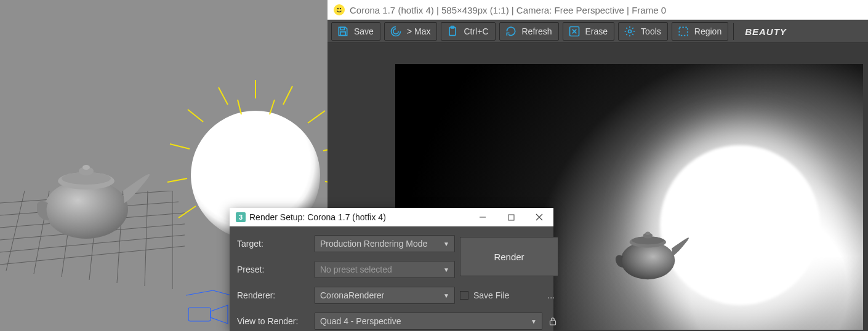 The image size is (868, 331). What do you see at coordinates (273, 244) in the screenshot?
I see `target-label: Target:` at bounding box center [273, 244].